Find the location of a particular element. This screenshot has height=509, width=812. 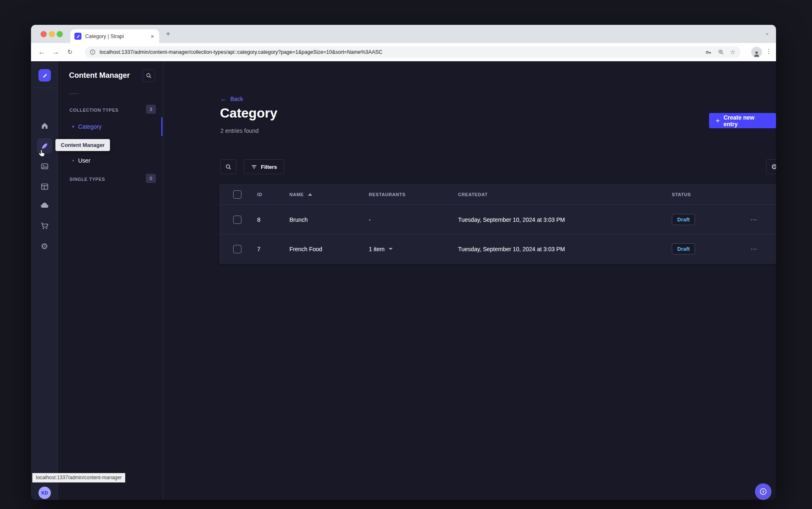

tab-title: Category | Strapi is located at coordinates (117, 36).